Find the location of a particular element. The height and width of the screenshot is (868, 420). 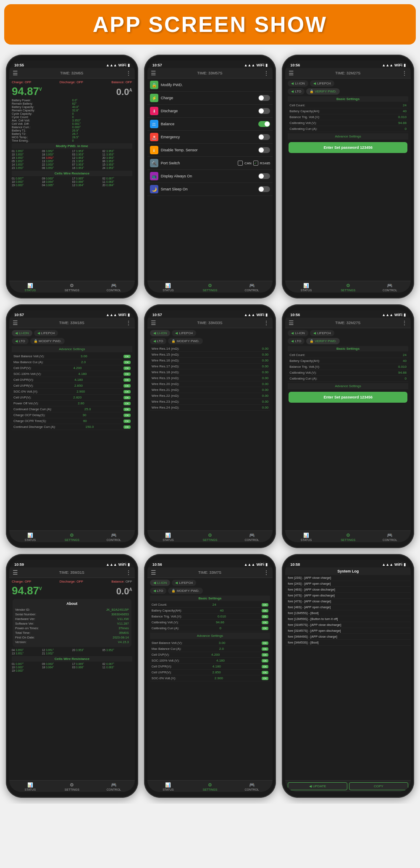

menu-port-switch: 🔌 Port Switch CAN ✓ RS485 is located at coordinates (210, 163).